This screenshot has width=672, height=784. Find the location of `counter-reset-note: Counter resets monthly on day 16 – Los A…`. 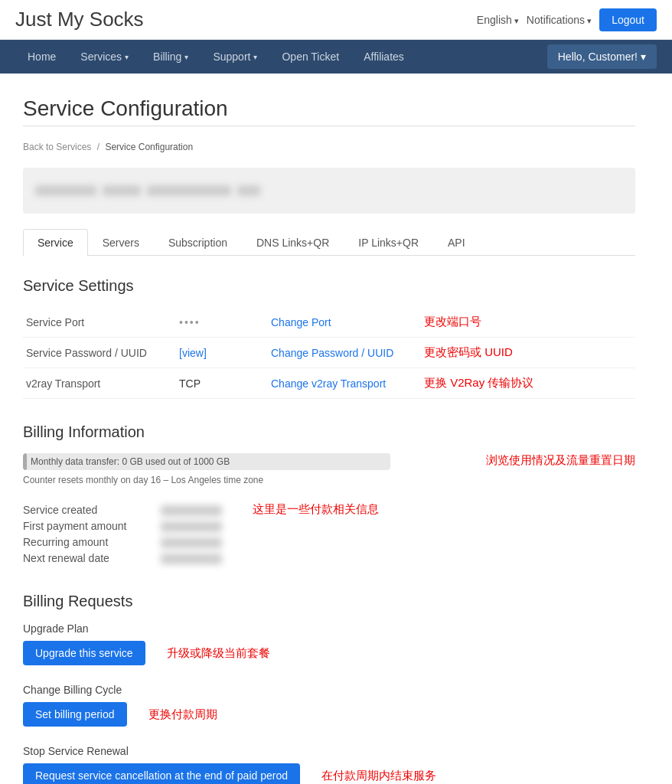

counter-reset-note: Counter resets monthly on day 16 – Los A… is located at coordinates (239, 480).